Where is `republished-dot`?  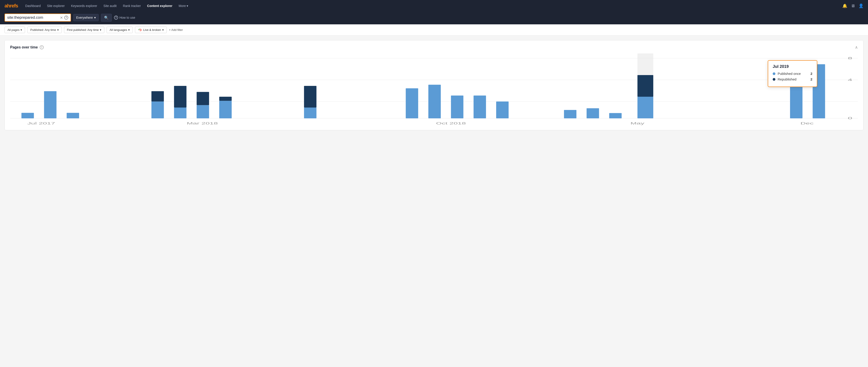 republished-dot is located at coordinates (774, 79).